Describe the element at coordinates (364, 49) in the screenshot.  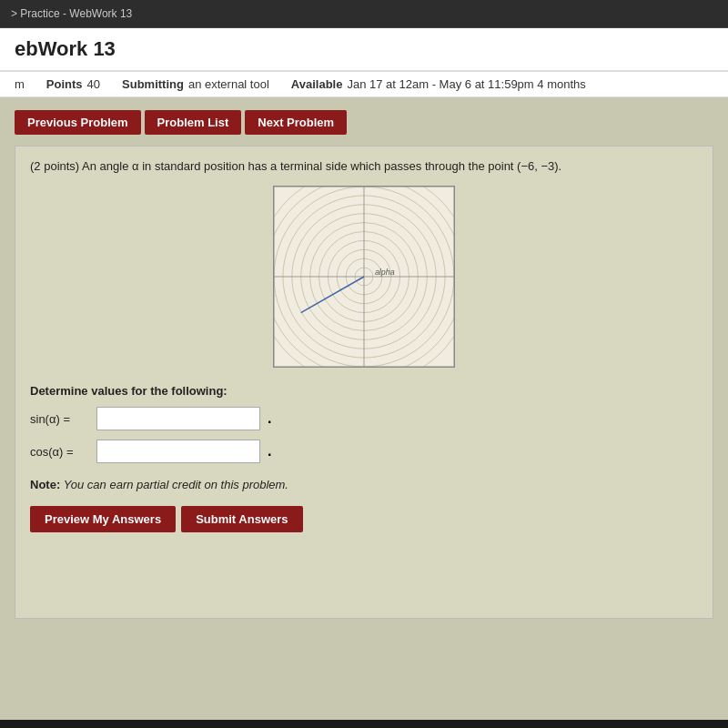
I see `page-title: ebWork 13` at that location.